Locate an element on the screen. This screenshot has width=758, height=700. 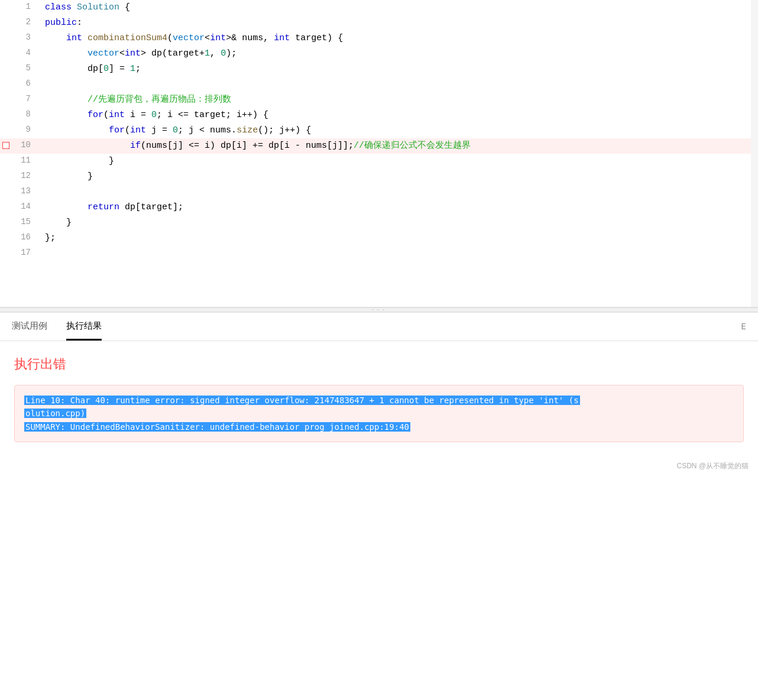
token: >& nums, is located at coordinates (250, 38).